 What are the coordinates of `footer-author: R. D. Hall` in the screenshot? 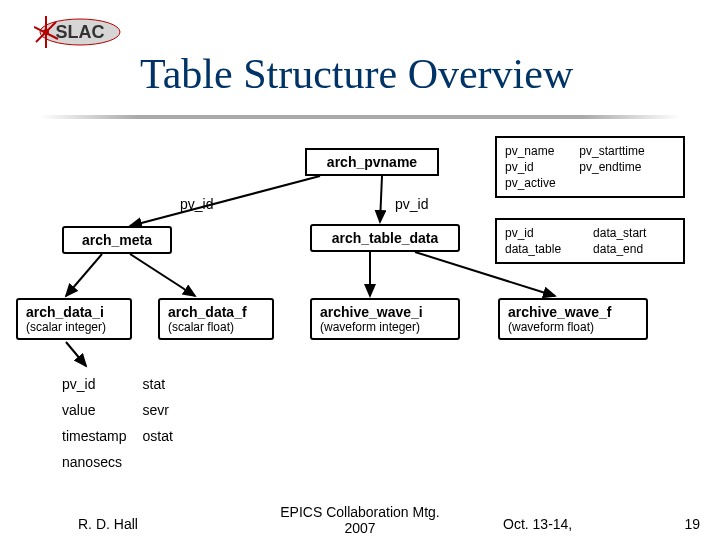 It's located at (108, 524).